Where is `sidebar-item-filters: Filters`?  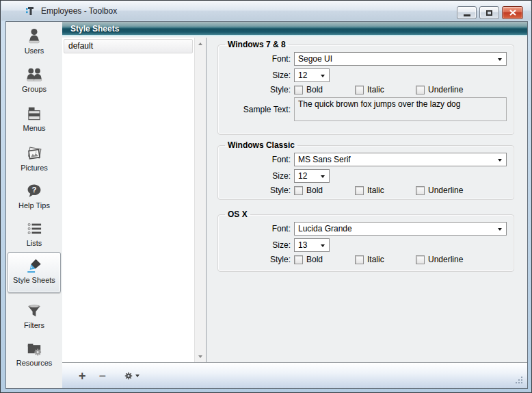
sidebar-item-filters: Filters is located at coordinates (34, 319).